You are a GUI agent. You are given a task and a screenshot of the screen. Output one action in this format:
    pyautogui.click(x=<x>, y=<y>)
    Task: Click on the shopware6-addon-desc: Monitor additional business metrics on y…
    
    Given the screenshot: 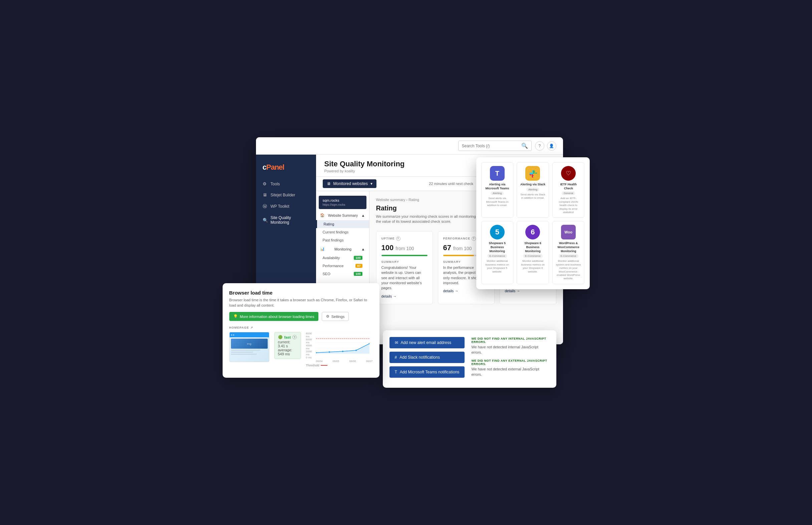 What is the action you would take?
    pyautogui.click(x=533, y=267)
    